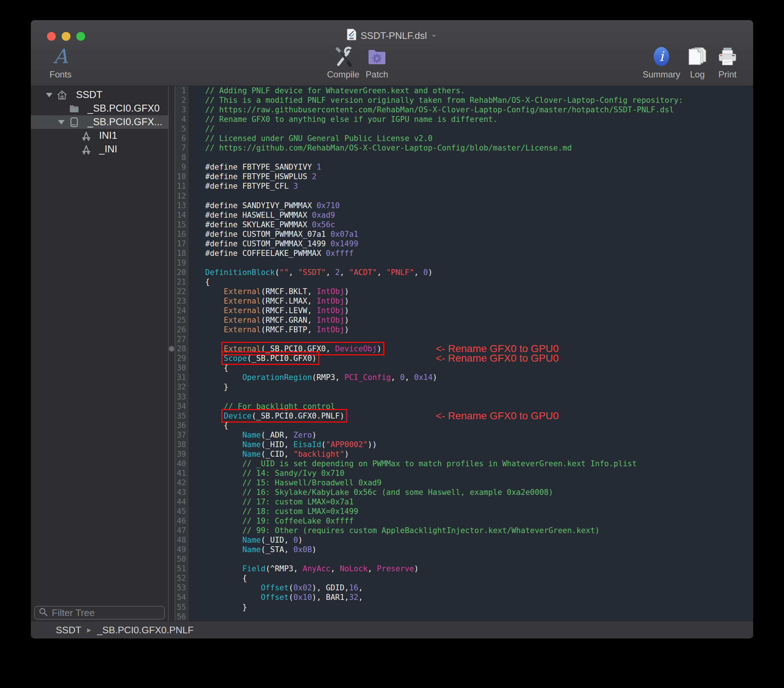 Image resolution: width=784 pixels, height=688 pixels. I want to click on patch-button: Patch, so click(377, 63).